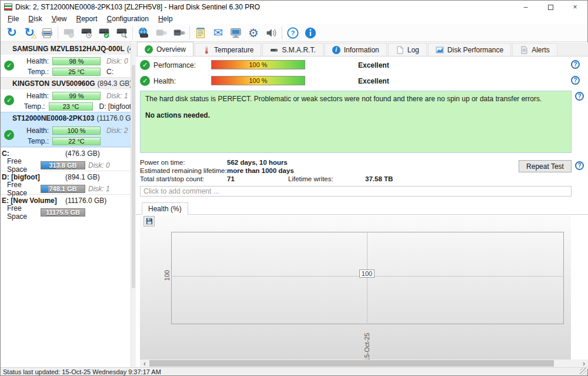 This screenshot has width=588, height=376. What do you see at coordinates (356, 99) in the screenshot?
I see `status-text: The hard disk status is PERFECT. Problem…` at bounding box center [356, 99].